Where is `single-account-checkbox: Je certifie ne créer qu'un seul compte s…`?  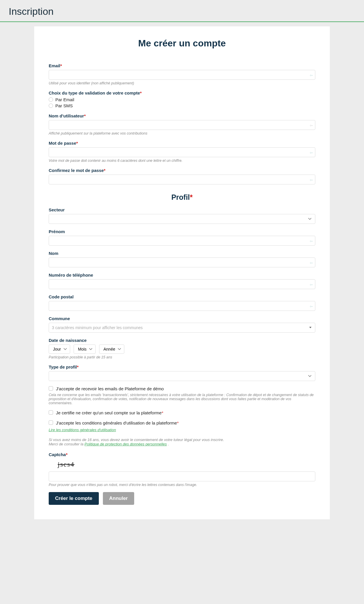 single-account-checkbox: Je certifie ne créer qu'un seul compte s… is located at coordinates (182, 413).